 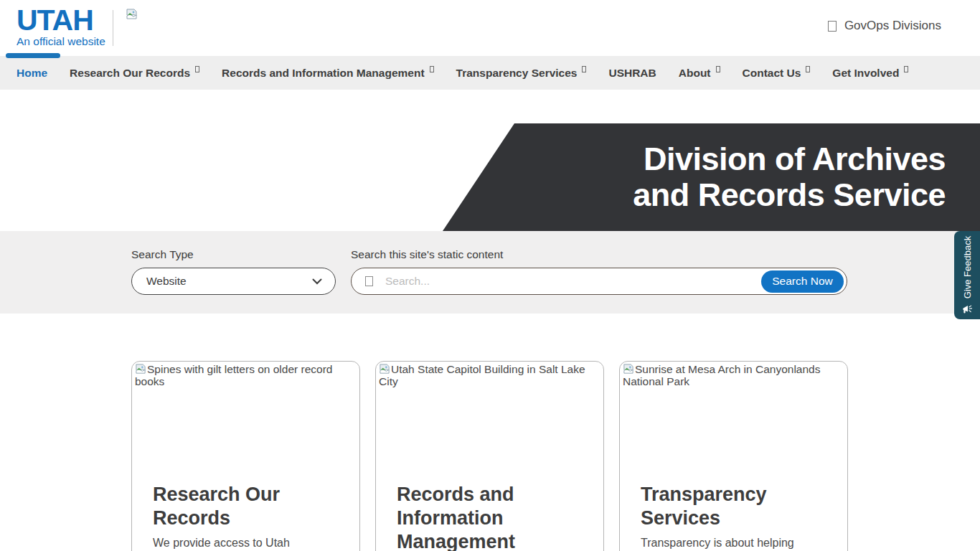 I want to click on card-records-information-management: Utah State Capitol Building in Salt Lake…, so click(x=489, y=456).